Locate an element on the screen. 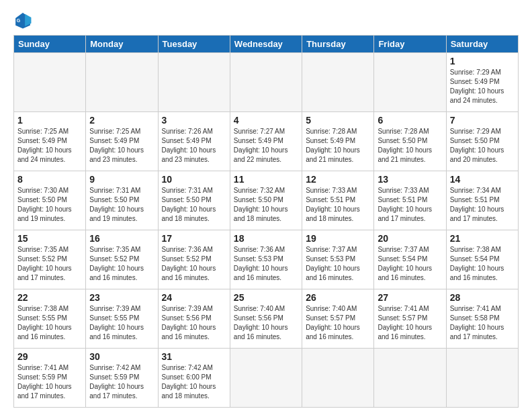 Image resolution: width=532 pixels, height=411 pixels. calendar-day-cell: 30 Sunrise: 7:42 AM Sunset: 5:59 PM Dayl… is located at coordinates (122, 378).